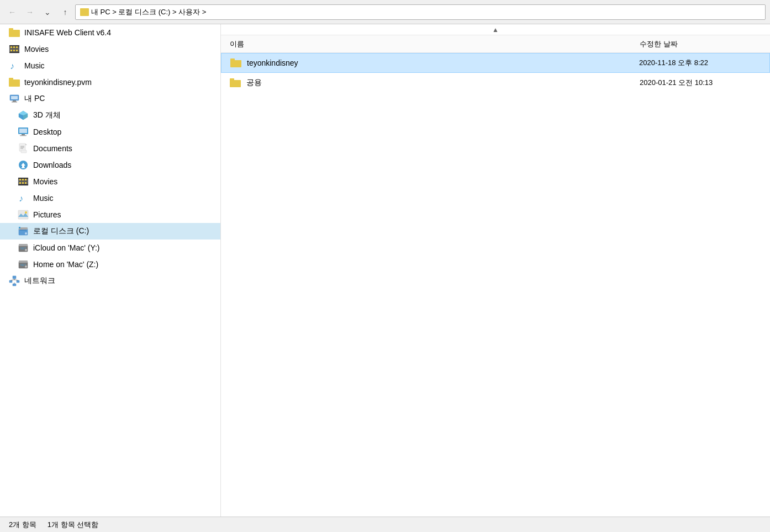 This screenshot has height=532, width=770. I want to click on breadcrumb: 내 PC > 로컬 디스크 (C:) > 사용자 >, so click(149, 12).